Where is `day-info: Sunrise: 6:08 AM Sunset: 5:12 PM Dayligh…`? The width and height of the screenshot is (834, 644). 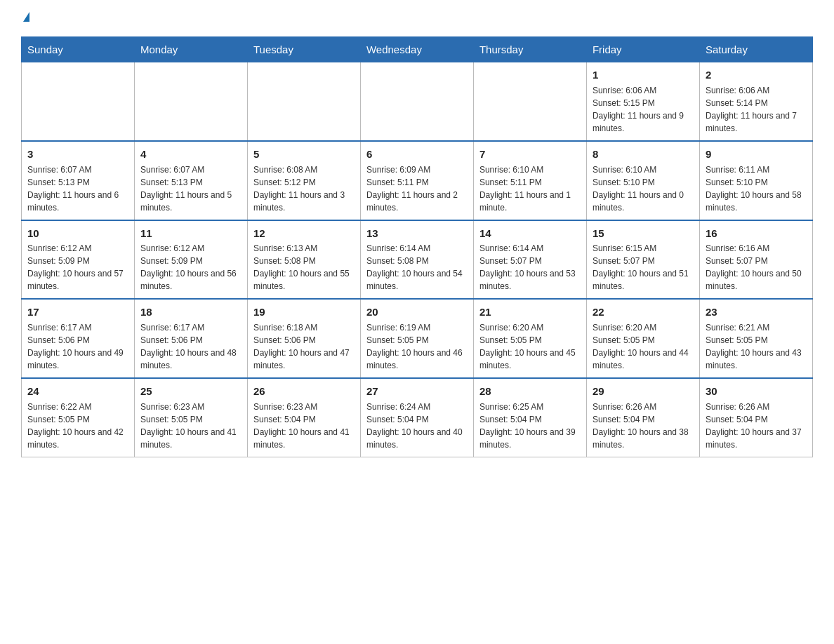
day-info: Sunrise: 6:08 AM Sunset: 5:12 PM Dayligh… is located at coordinates (304, 189).